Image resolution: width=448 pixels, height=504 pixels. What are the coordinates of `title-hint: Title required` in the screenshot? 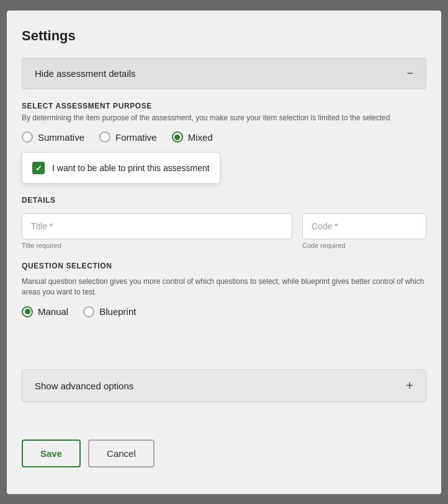 It's located at (157, 245).